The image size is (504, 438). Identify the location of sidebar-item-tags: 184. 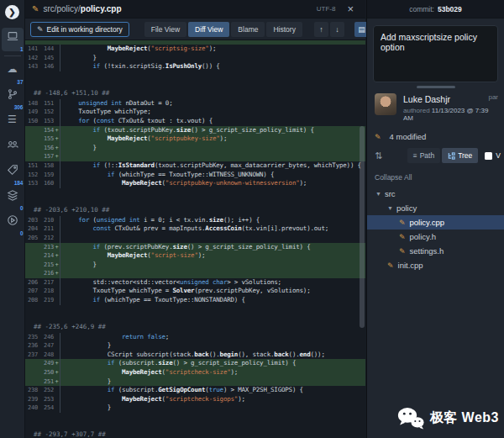
(13, 173).